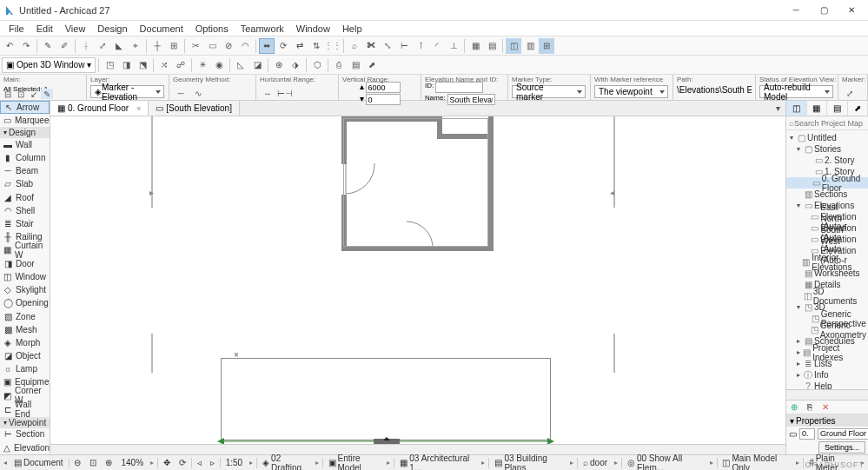 The image size is (868, 470). I want to click on marker-flip-icon: ⤢, so click(850, 93).